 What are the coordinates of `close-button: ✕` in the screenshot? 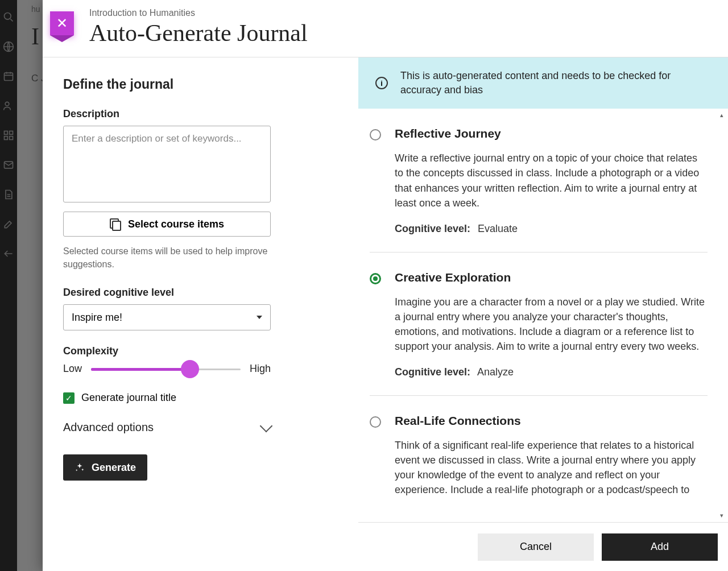 It's located at (62, 23).